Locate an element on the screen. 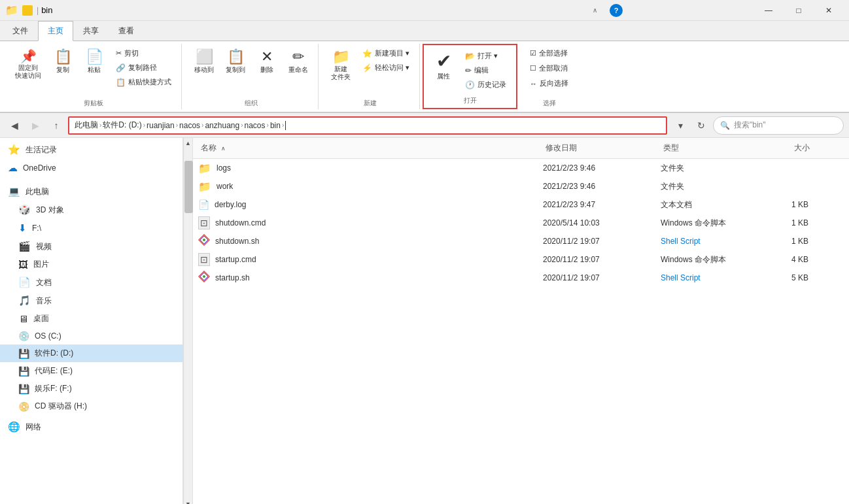 The width and height of the screenshot is (849, 504). copy-path-btn: 🔗 复制路径 is located at coordinates (144, 68).